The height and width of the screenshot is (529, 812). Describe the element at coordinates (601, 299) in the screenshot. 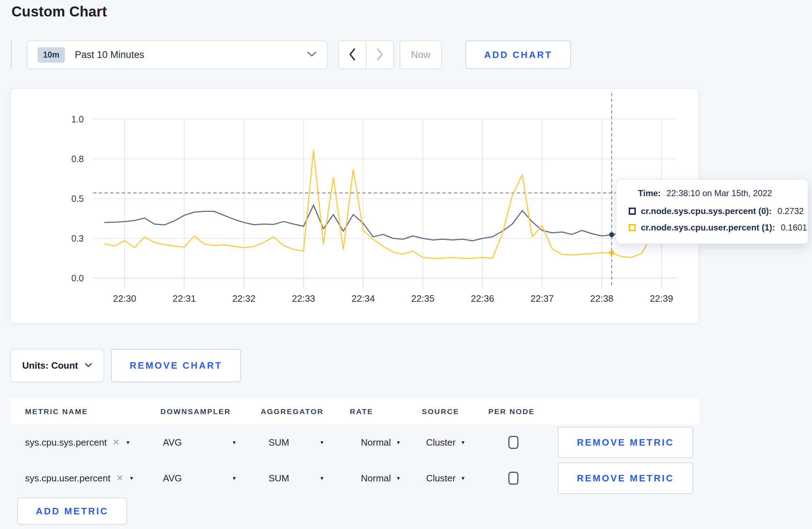

I see `x-axis-tick-label: 22:38` at that location.